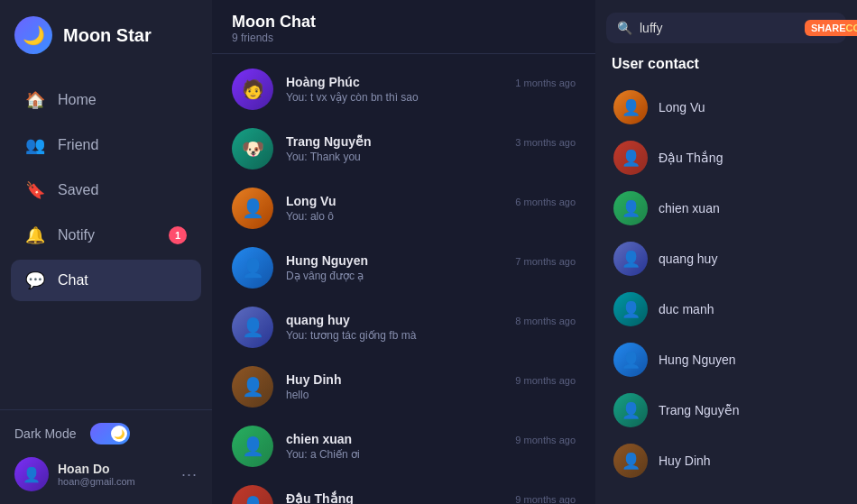  I want to click on chat-name-row: Huy Dinh 9 months ago, so click(431, 380).